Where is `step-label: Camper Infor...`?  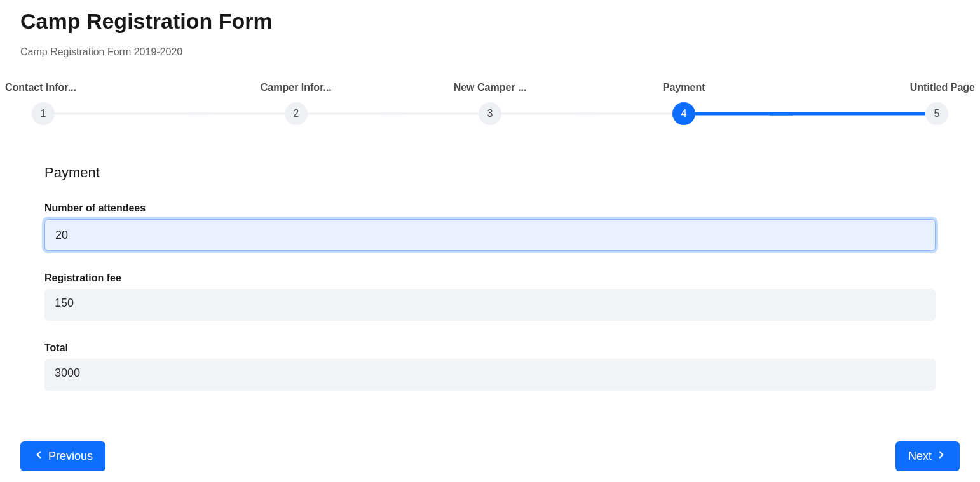
step-label: Camper Infor... is located at coordinates (296, 88).